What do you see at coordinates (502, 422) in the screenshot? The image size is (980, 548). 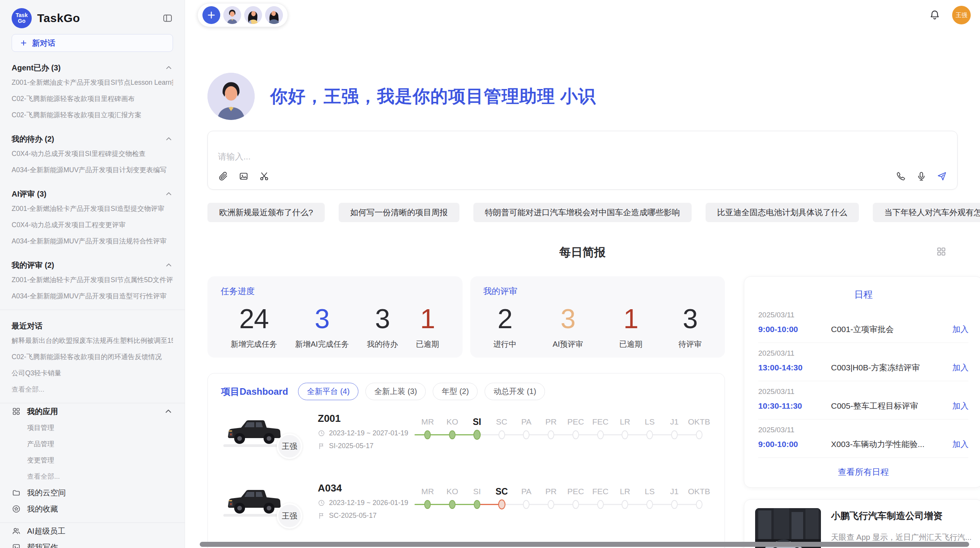 I see `milestone-label-SC: SC` at bounding box center [502, 422].